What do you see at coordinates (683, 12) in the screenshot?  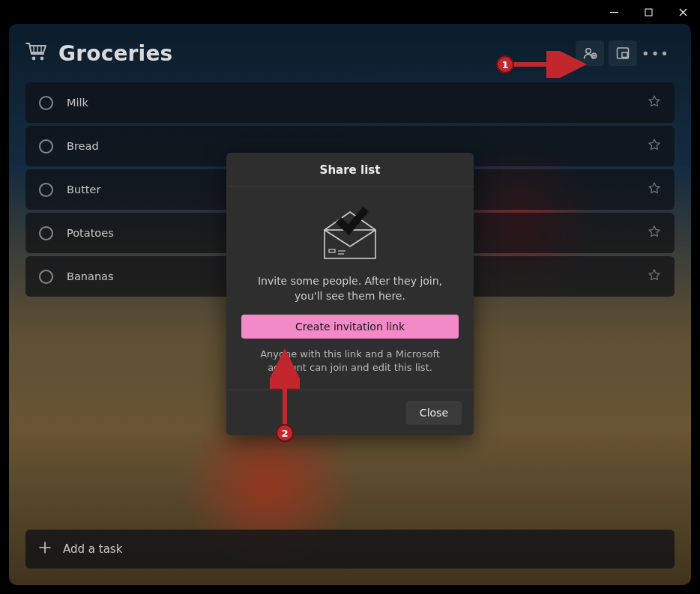 I see `window-close-button` at bounding box center [683, 12].